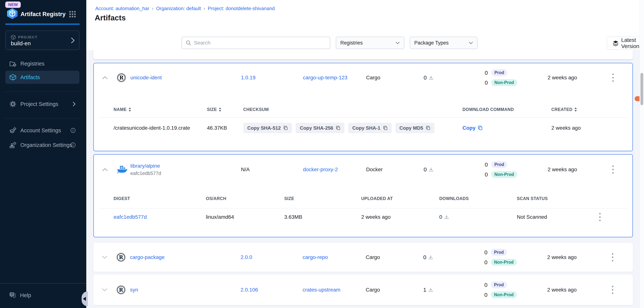  I want to click on chevron-right-icon, so click(74, 104).